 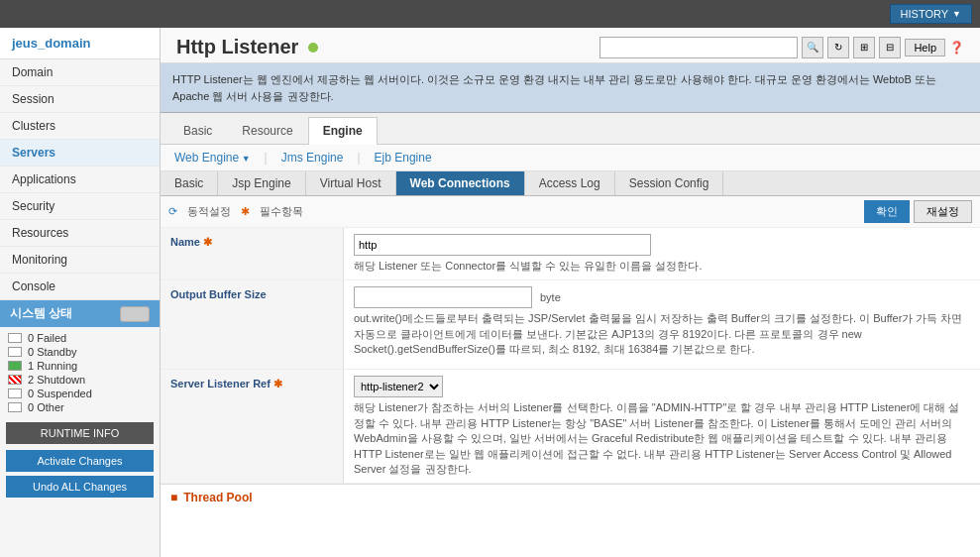 What do you see at coordinates (218, 498) in the screenshot?
I see `thread-pool-label: Thread Pool` at bounding box center [218, 498].